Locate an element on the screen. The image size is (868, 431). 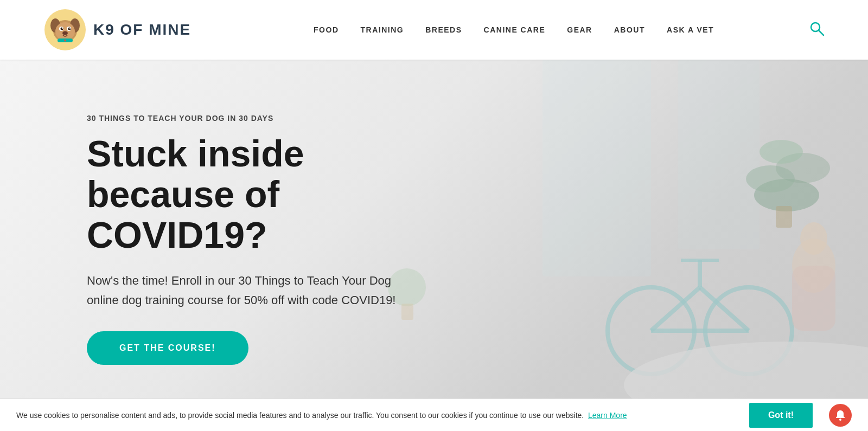
notification-bell is located at coordinates (840, 415).